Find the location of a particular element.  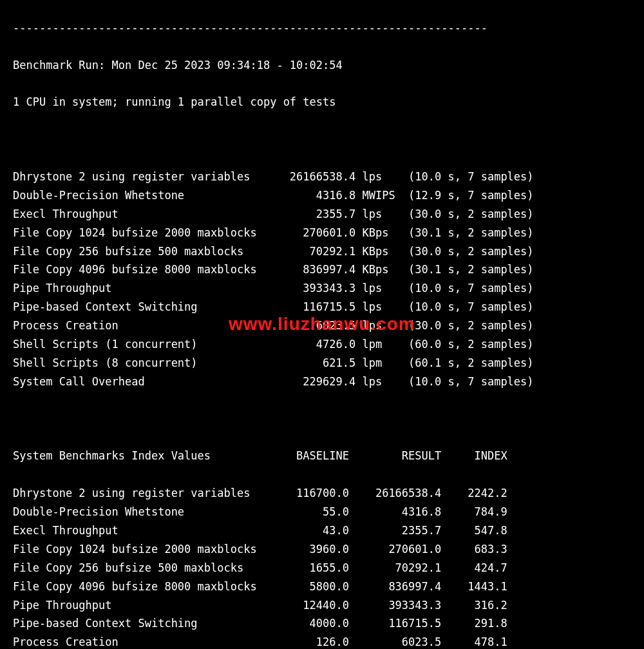

cpu-line: 1 CPU in system; running 1 parallel copy… is located at coordinates (322, 102).